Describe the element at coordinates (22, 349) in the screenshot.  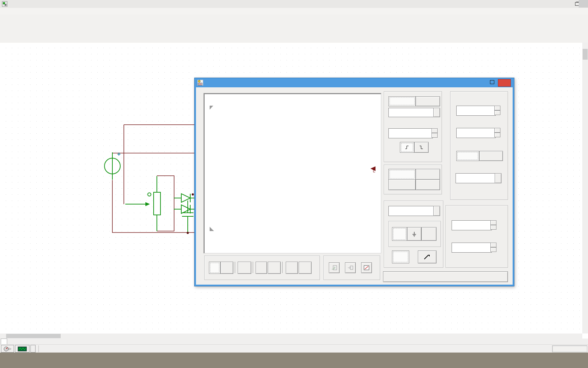
I see `oscilloscope-mode-button` at that location.